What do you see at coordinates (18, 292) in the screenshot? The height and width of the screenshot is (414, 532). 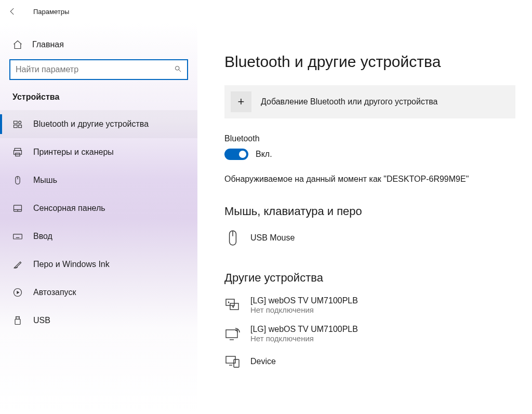 I see `autoplay-icon` at bounding box center [18, 292].